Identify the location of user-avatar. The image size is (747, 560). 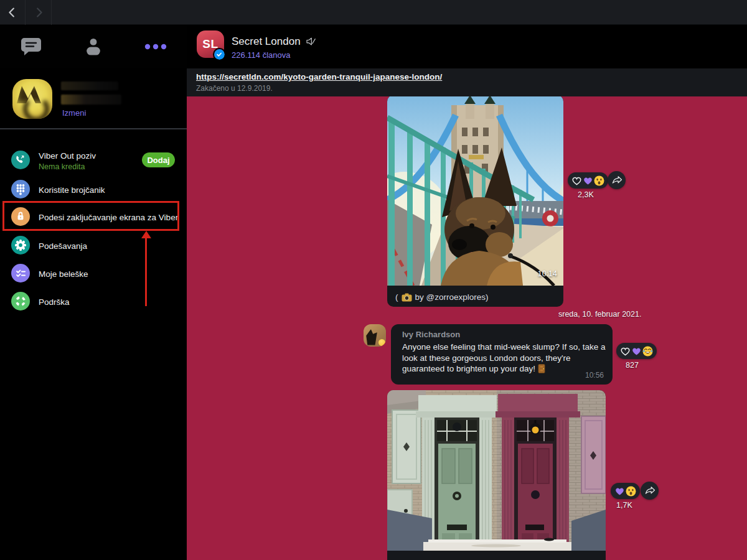
(32, 99).